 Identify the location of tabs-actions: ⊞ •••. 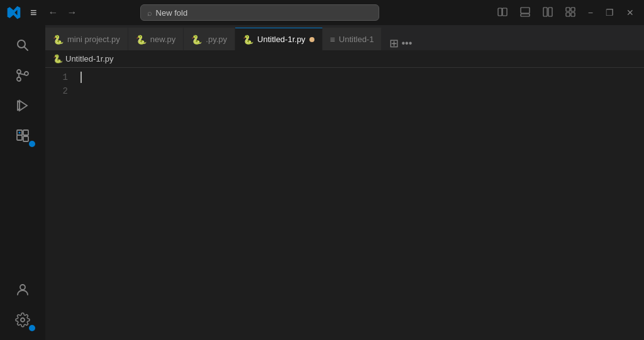
(401, 43).